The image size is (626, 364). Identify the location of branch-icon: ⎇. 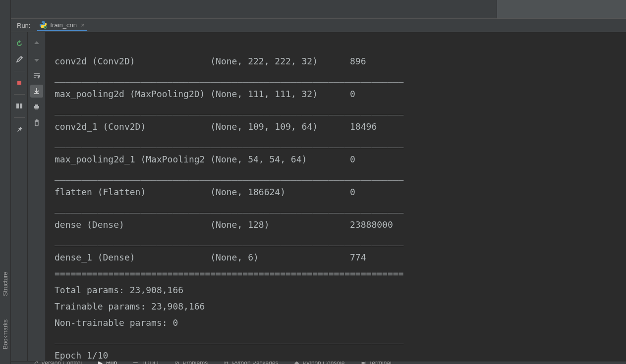
(35, 363).